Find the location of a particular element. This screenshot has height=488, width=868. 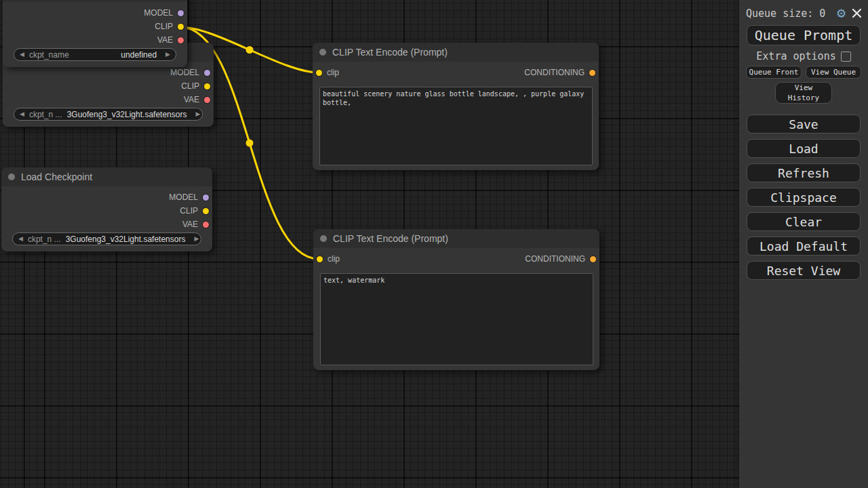

settings-gear-icon: ⚙ is located at coordinates (841, 14).